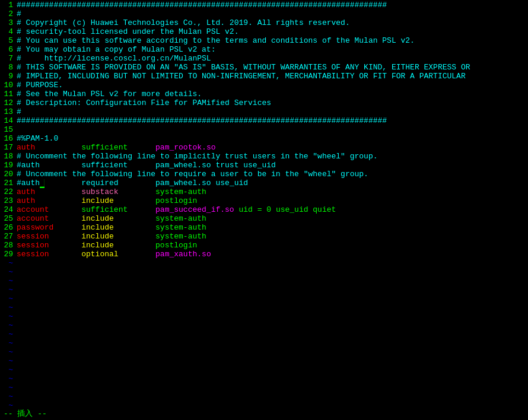 The height and width of the screenshot is (420, 528). Describe the element at coordinates (264, 157) in the screenshot. I see `line: 18# Uncomment the following line to impl…` at that location.